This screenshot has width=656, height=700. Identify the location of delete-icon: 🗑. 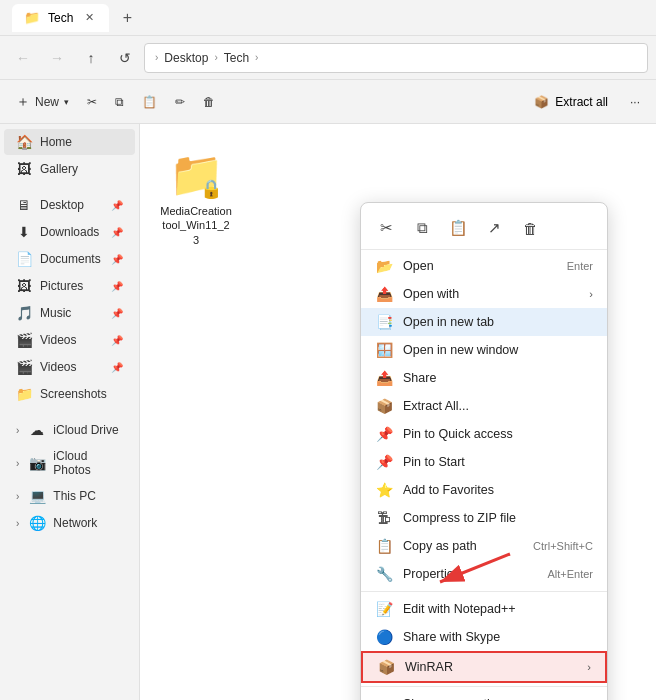
(209, 102).